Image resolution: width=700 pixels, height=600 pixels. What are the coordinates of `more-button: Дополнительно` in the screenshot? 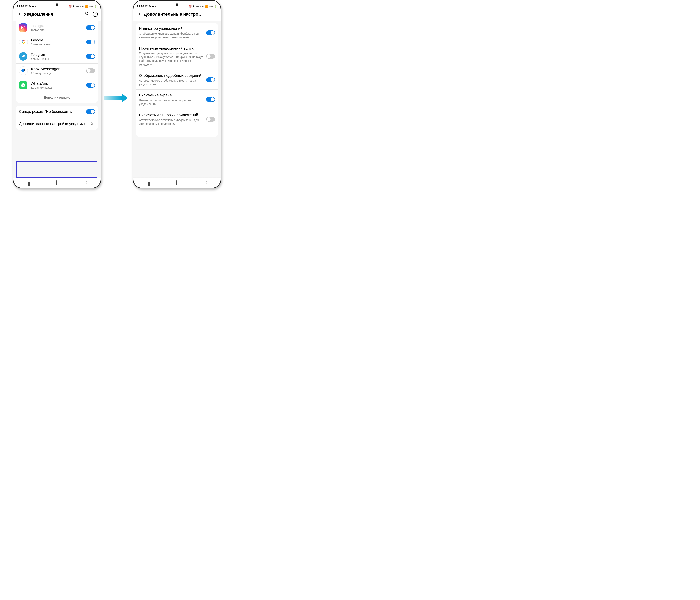 It's located at (57, 97).